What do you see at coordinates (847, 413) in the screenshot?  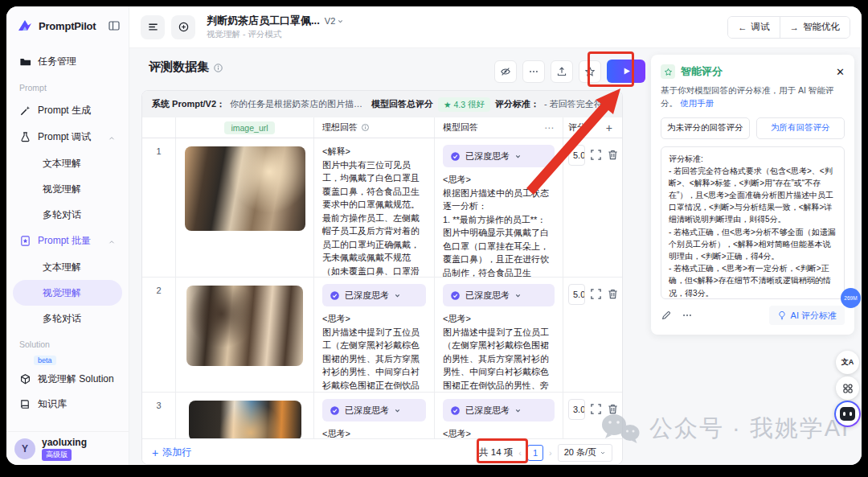 I see `assistant-robot-button` at bounding box center [847, 413].